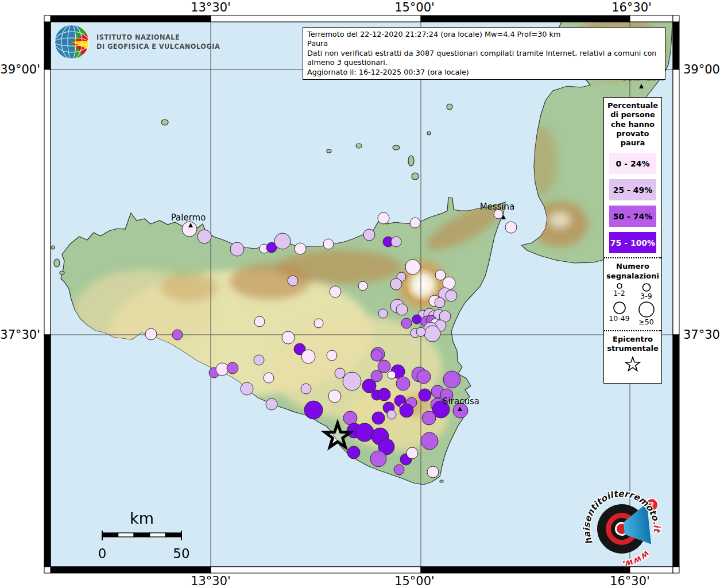 The width and height of the screenshot is (720, 588). What do you see at coordinates (633, 242) in the screenshot?
I see `legend-swatch: 75 - 100%` at bounding box center [633, 242].